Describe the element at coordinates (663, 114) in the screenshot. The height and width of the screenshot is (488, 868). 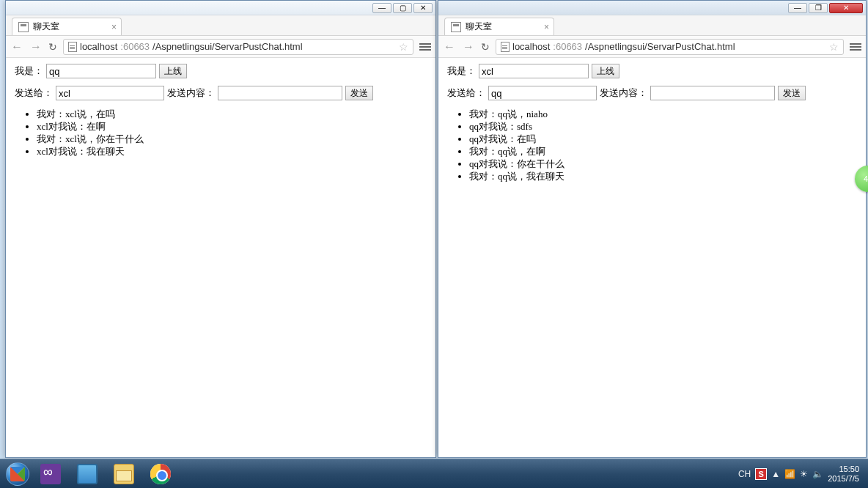
I see `message-item: 我对：qq说，niaho` at that location.